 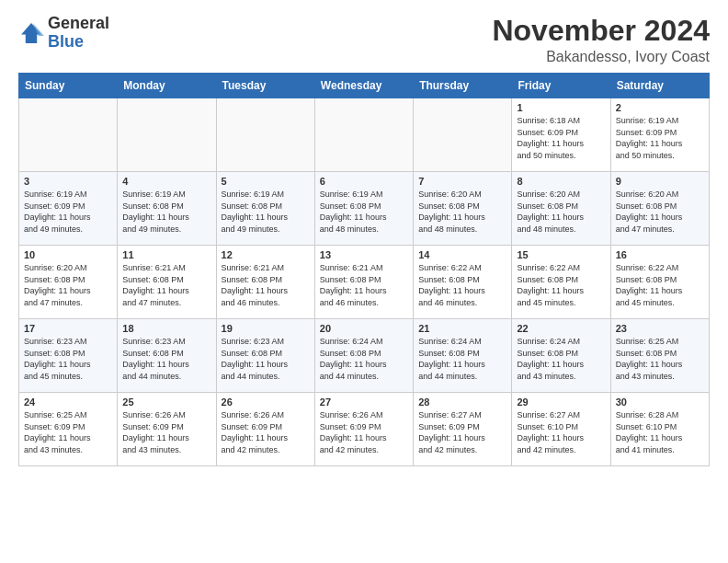 I want to click on location: Bakandesso, Ivory Coast, so click(x=601, y=57).